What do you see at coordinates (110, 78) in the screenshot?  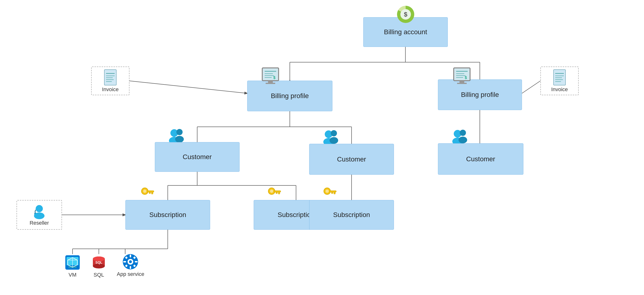 I see `invoice-left-icon` at bounding box center [110, 78].